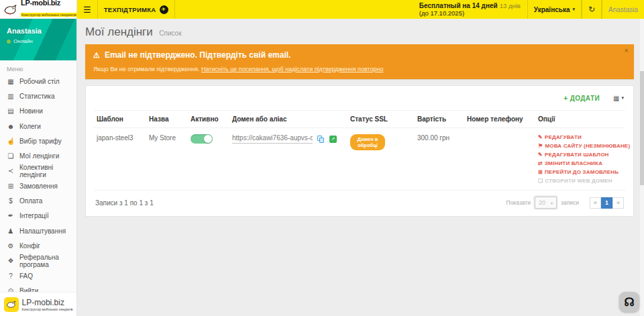 The height and width of the screenshot is (316, 644). I want to click on prev-page-button: «, so click(596, 203).